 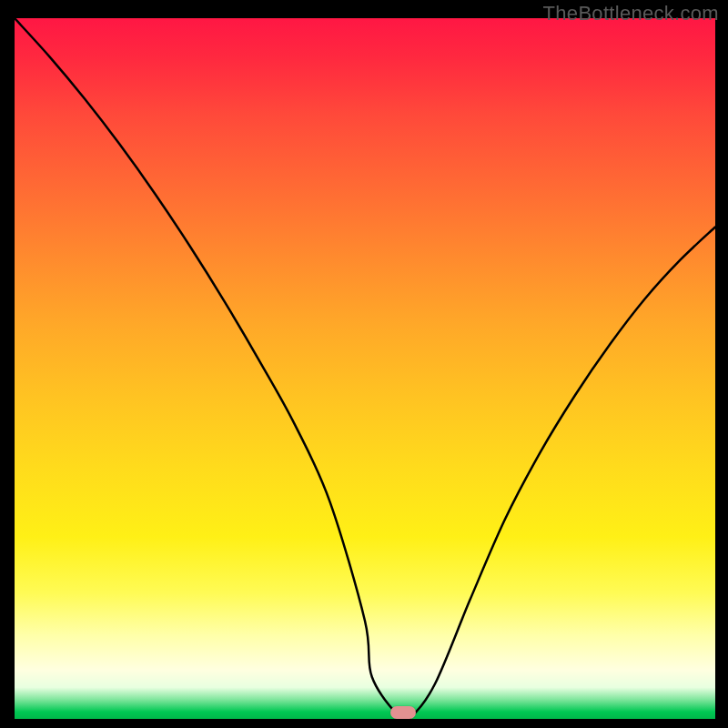 What do you see at coordinates (403, 713) in the screenshot?
I see `bottleneck-marker` at bounding box center [403, 713].